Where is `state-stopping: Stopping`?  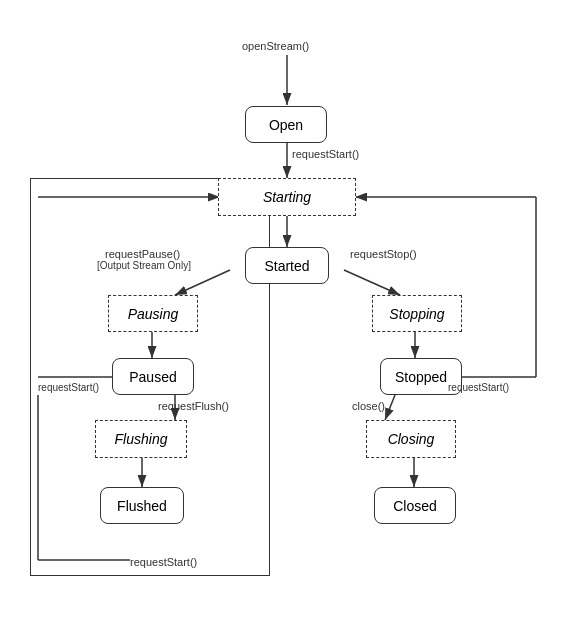 state-stopping: Stopping is located at coordinates (417, 314).